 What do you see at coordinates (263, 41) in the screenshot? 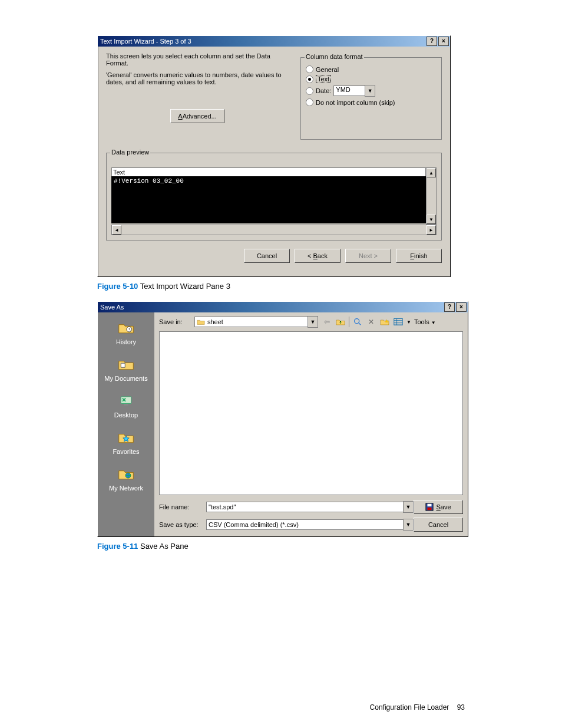
I see `wizard-title: Text Import Wizard - Step 3 of 3` at bounding box center [263, 41].